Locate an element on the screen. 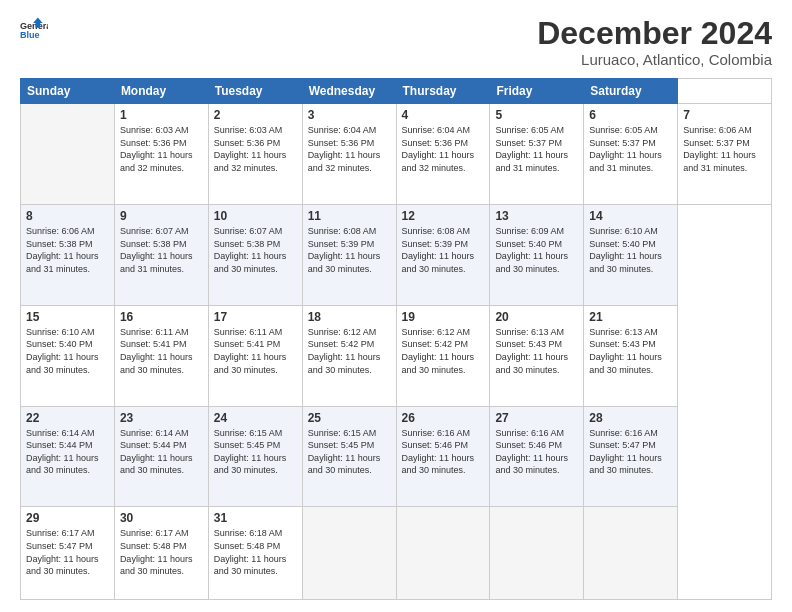 Image resolution: width=792 pixels, height=612 pixels. table-row: 9Sunrise: 6:07 AMSunset: 5:38 PMDaylight… is located at coordinates (161, 254).